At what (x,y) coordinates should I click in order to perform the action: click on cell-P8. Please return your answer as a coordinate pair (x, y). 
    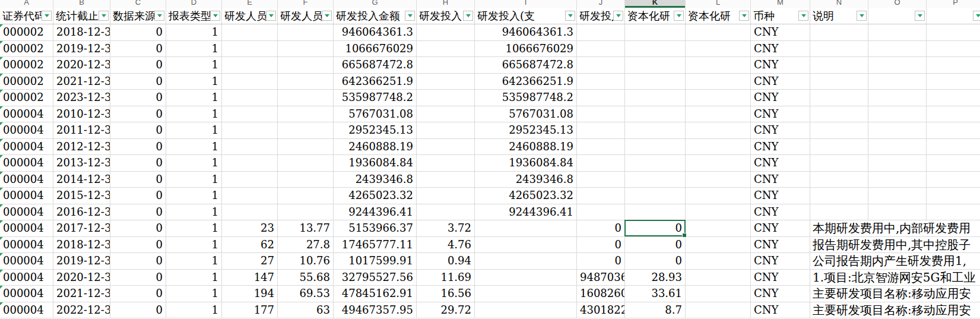
    Looking at the image, I should click on (953, 131).